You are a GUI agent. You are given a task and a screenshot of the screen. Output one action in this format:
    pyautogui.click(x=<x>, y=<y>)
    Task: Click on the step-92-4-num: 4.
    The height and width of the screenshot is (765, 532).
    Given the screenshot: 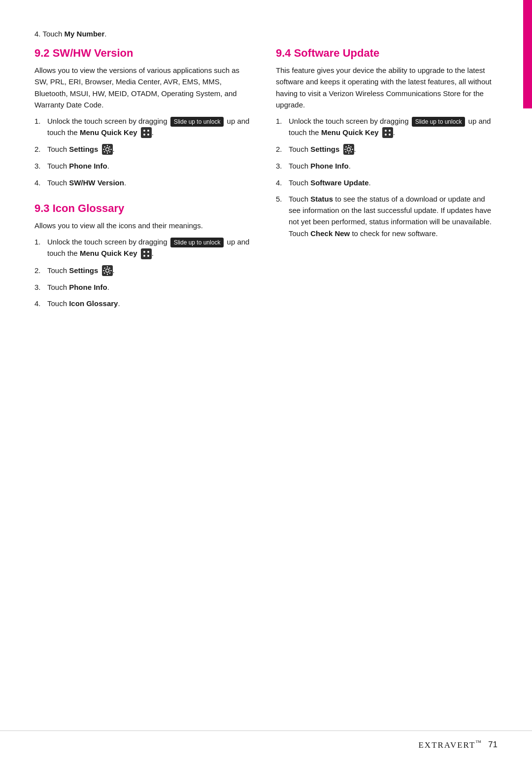 What is the action you would take?
    pyautogui.click(x=40, y=182)
    